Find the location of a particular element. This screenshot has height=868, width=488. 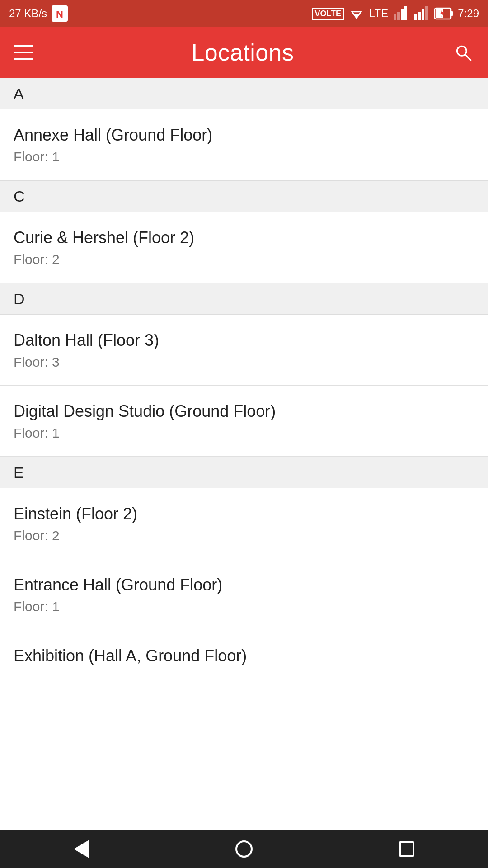

location-name: Curie & Hershel (Floor 2) is located at coordinates (244, 238).